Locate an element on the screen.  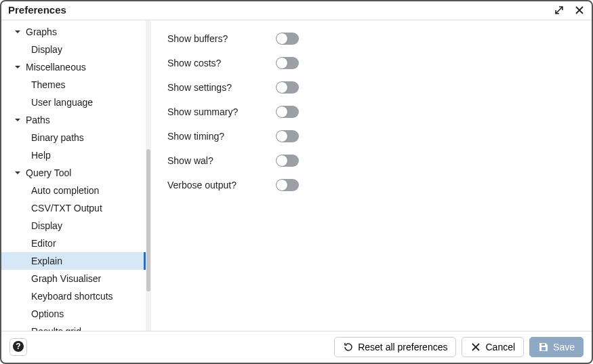
sidebar-group-miscellaneous: Miscellaneous is located at coordinates (73, 67).